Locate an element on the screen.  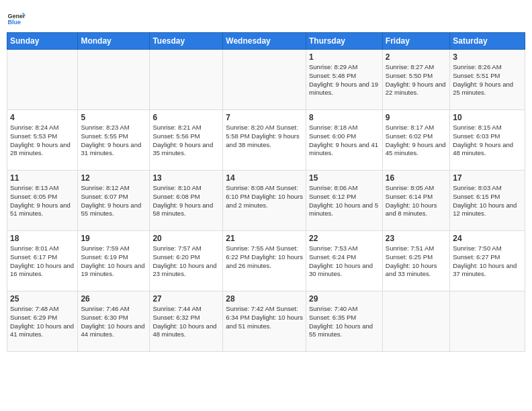
day-info: Sunrise: 8:20 AM Sunset: 5:58 PM Dayligh… is located at coordinates (265, 136).